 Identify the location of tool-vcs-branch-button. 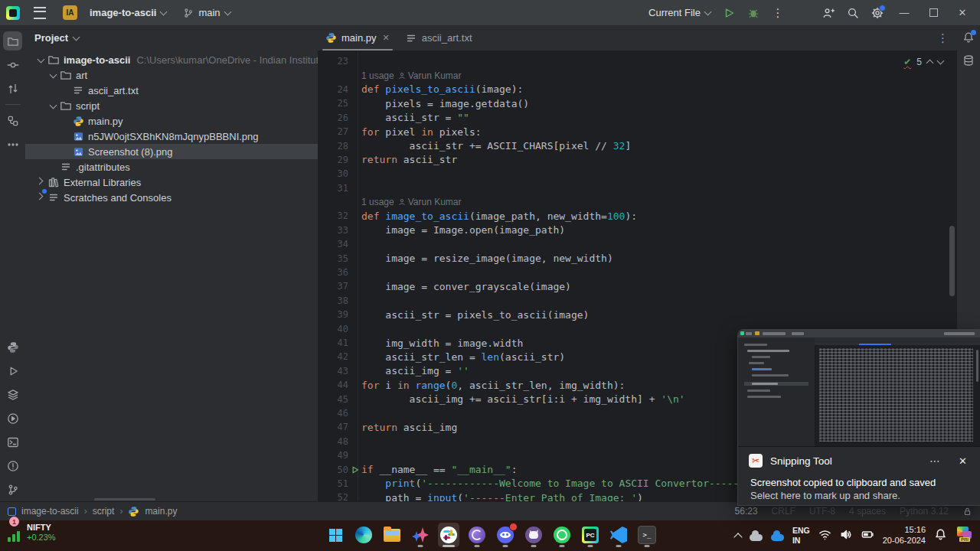
(12, 490).